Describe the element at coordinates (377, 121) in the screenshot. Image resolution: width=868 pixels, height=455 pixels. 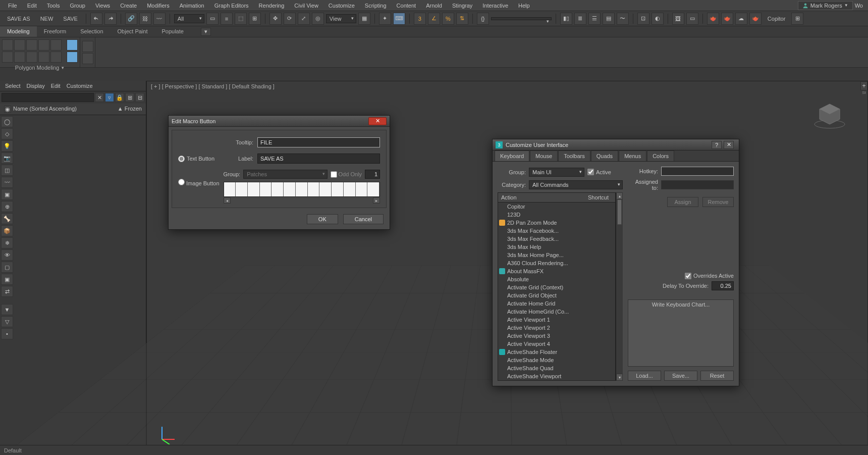
I see `edit-macro-close-button: ✕` at that location.